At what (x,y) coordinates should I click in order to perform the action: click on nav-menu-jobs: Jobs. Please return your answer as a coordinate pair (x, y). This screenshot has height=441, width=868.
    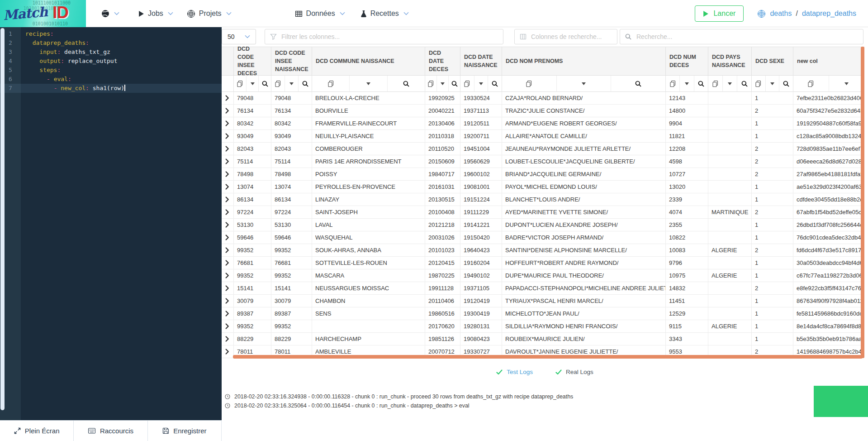
    Looking at the image, I should click on (156, 14).